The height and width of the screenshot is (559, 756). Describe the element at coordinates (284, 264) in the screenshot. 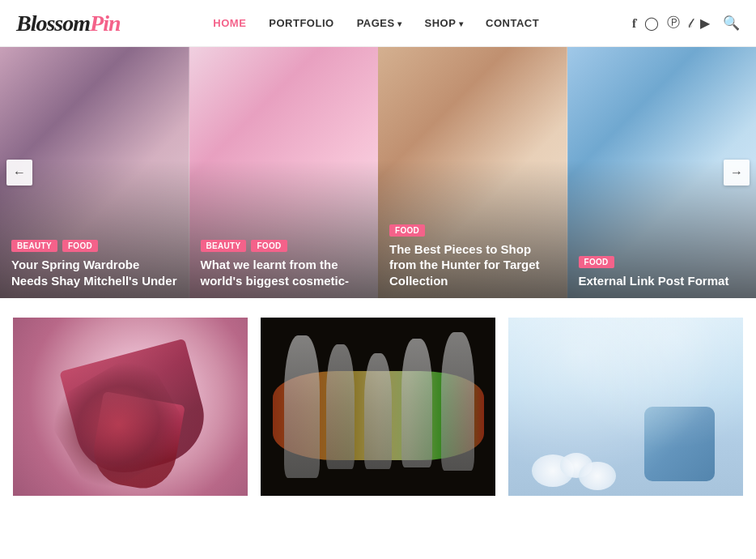

I see `carousel-item-content: BEAUTY FOOD What we learnt from the worl…` at that location.